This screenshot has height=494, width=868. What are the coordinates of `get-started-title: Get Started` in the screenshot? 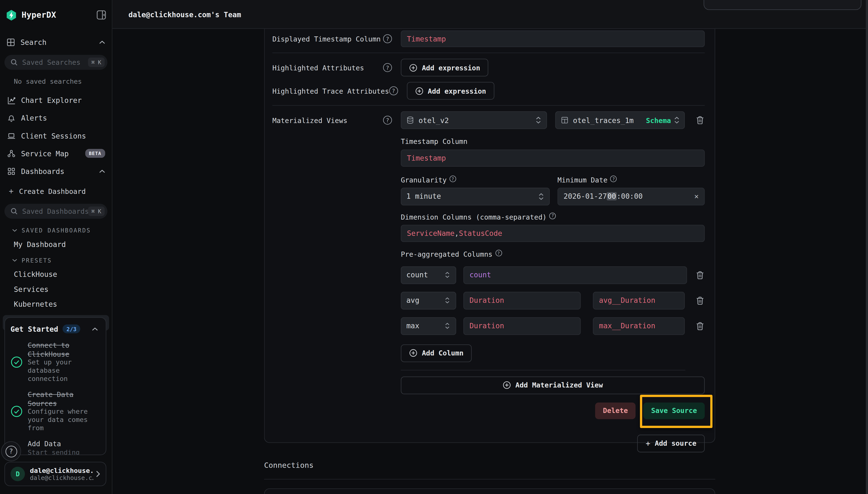 It's located at (34, 329).